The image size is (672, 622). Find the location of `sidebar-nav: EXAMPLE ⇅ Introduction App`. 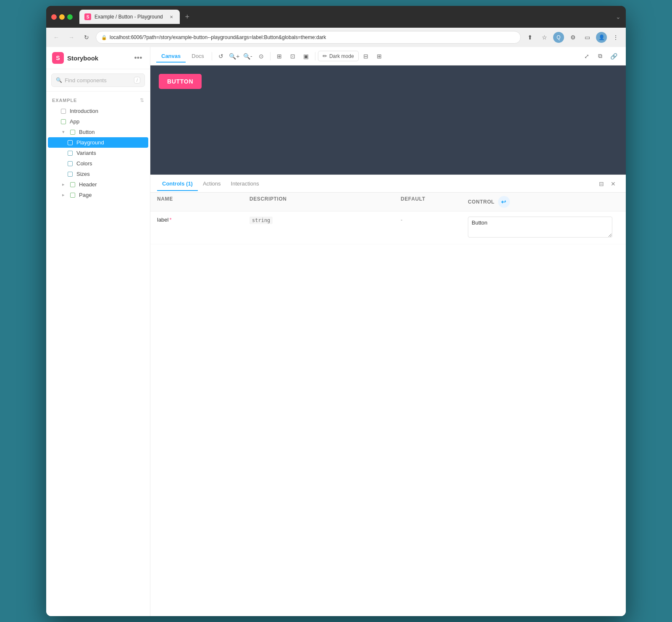

sidebar-nav: EXAMPLE ⇅ Introduction App is located at coordinates (98, 354).